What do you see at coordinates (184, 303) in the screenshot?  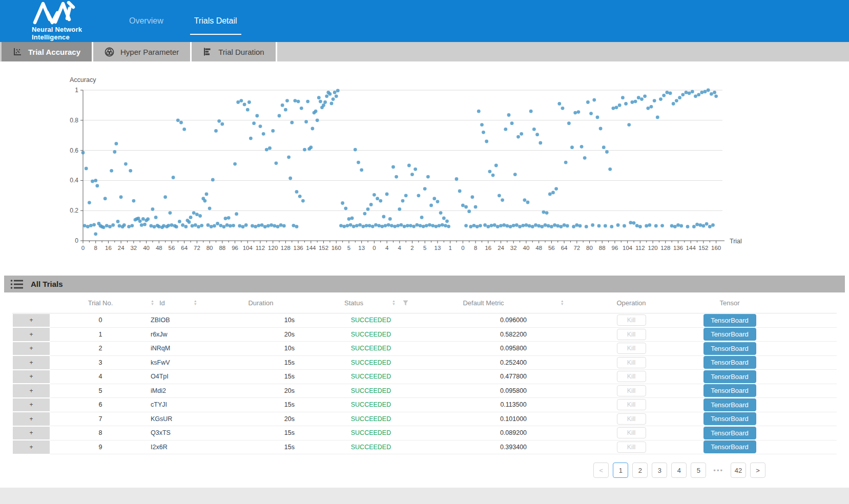 I see `column-header-id: ▲▼ Id ▲▼` at bounding box center [184, 303].